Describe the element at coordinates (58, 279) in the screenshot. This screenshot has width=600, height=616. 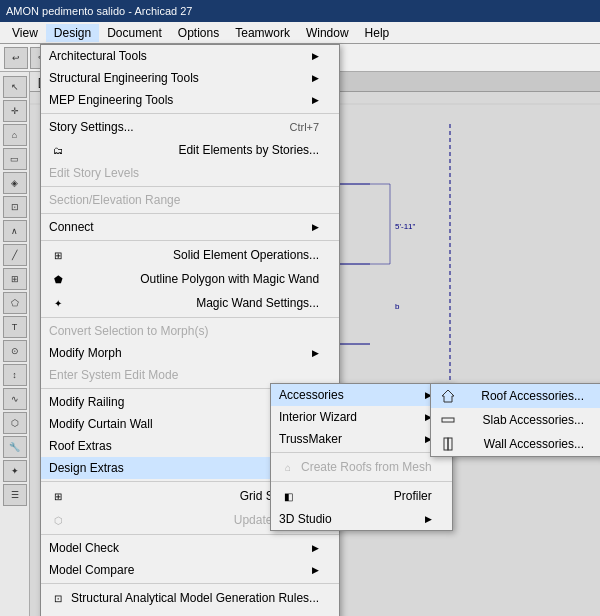
I see `outline-polygon-icon: ⬟` at that location.